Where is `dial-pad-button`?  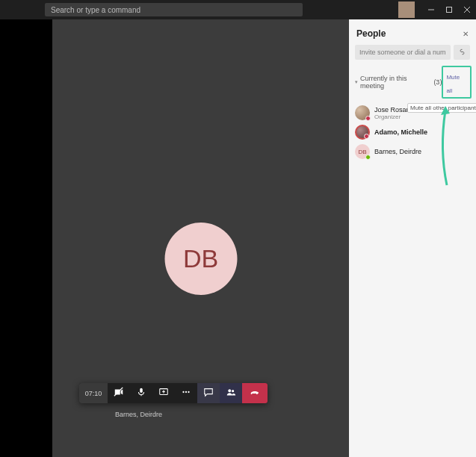 dial-pad-button is located at coordinates (462, 52).